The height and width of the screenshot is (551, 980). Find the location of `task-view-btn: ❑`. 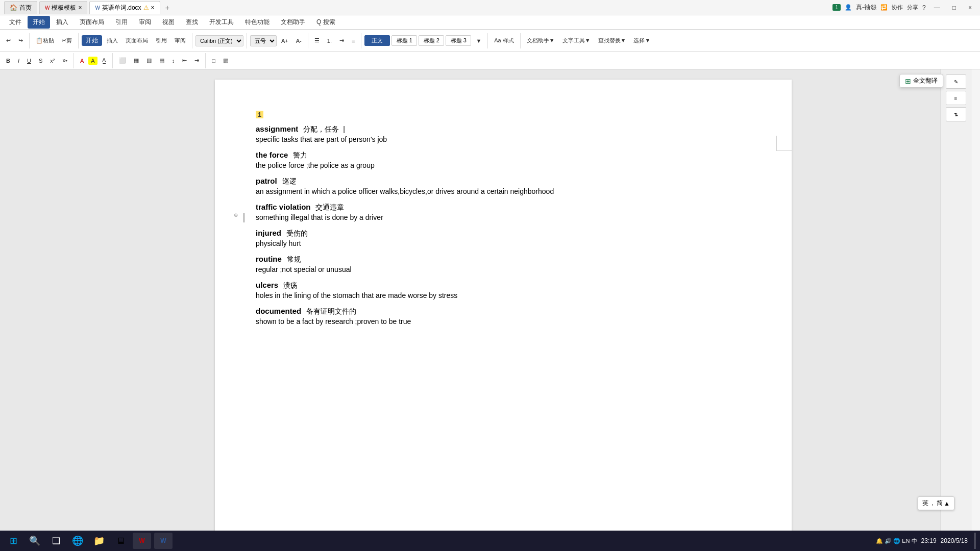

task-view-btn: ❑ is located at coordinates (56, 541).